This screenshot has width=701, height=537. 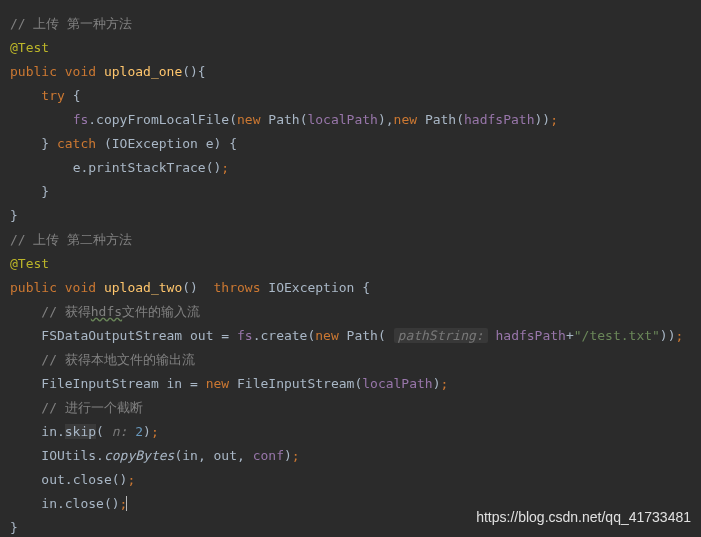 I want to click on comment-line: // 获得hdfs文件的输入流, so click(x=120, y=312).